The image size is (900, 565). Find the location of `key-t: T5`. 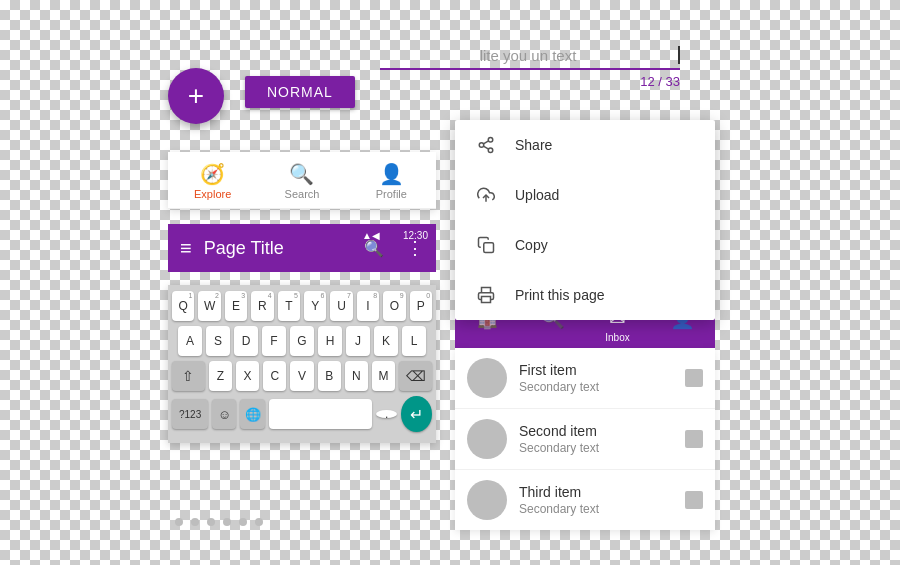

key-t: T5 is located at coordinates (289, 306).